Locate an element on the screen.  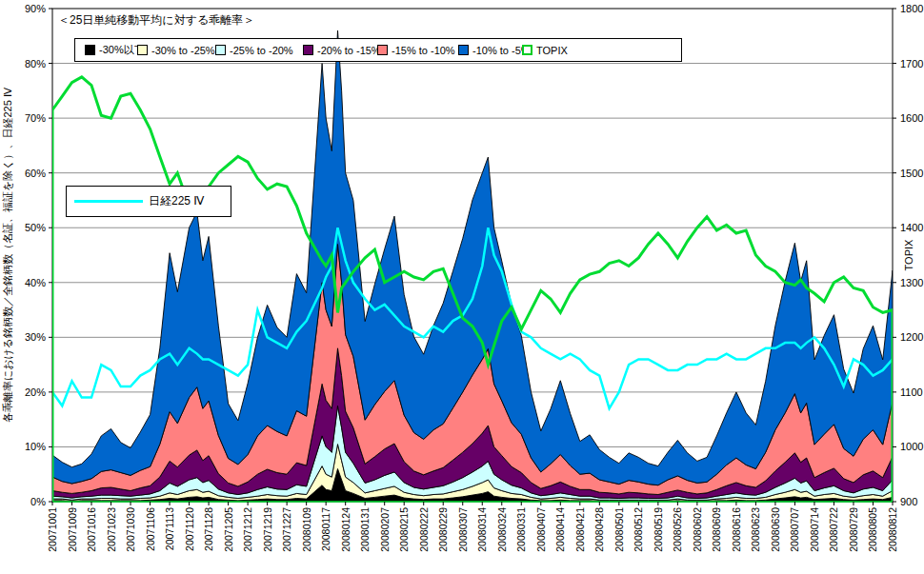
legend-item-1: -30%以下 is located at coordinates (114, 49).